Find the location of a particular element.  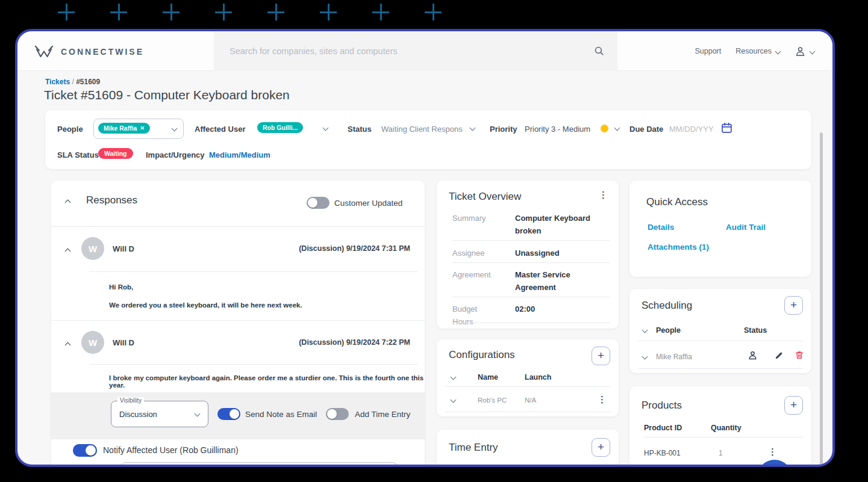

vertical-scrollbar is located at coordinates (822, 300).